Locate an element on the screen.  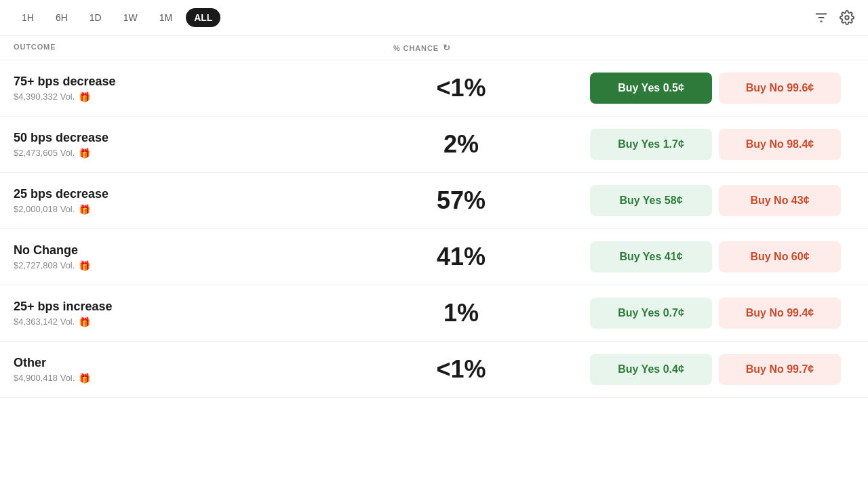
volume-text: $4,390,332 Vol. is located at coordinates (44, 96).